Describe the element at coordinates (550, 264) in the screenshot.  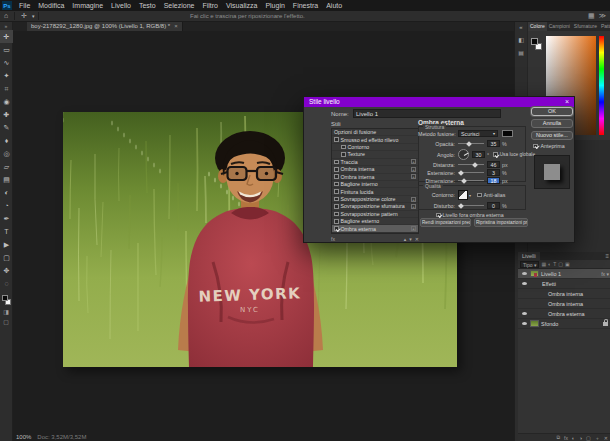
I see `filter-adjustment-layers-icon: ◐` at that location.